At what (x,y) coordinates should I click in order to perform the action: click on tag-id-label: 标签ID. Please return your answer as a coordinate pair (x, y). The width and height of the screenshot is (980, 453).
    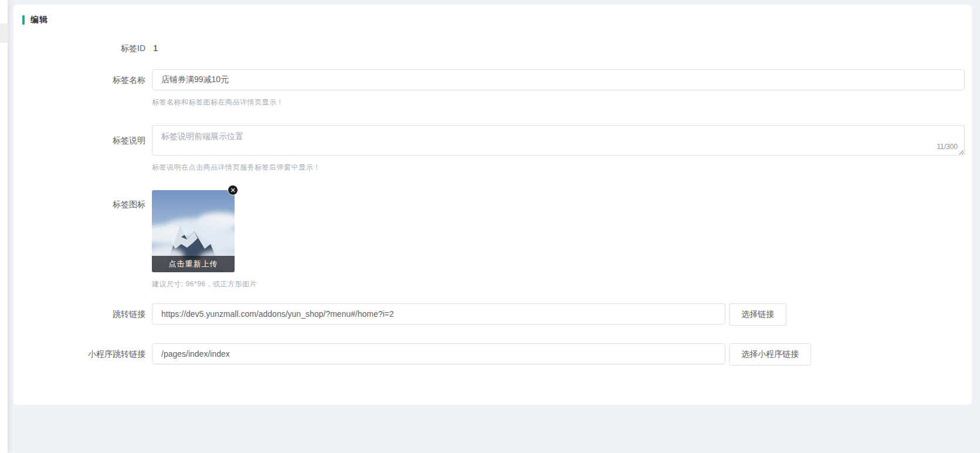
    Looking at the image, I should click on (80, 48).